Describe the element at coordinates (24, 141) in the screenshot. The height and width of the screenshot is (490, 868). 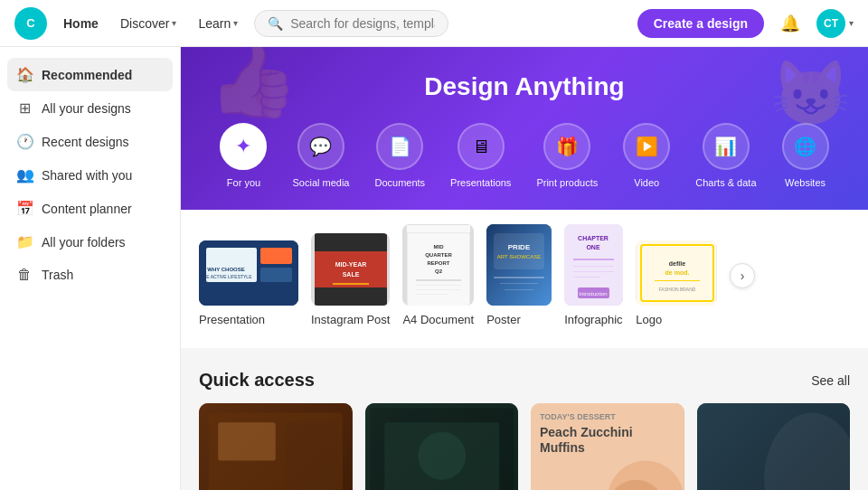
I see `clock-icon: 🕐` at that location.